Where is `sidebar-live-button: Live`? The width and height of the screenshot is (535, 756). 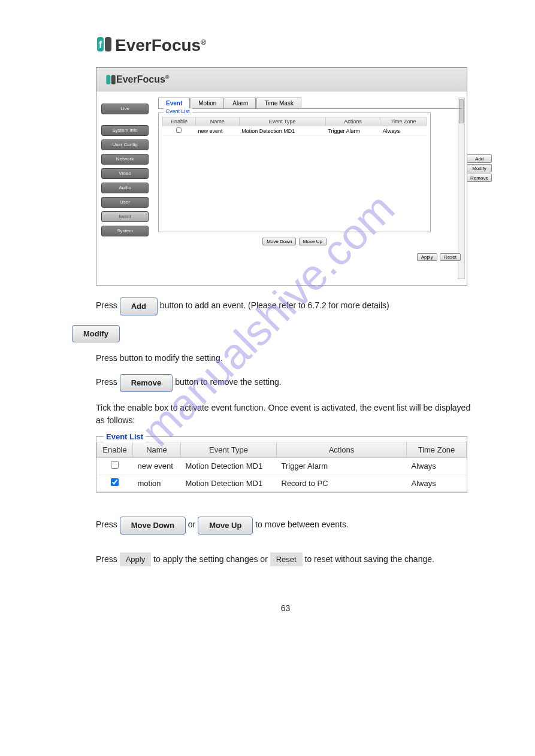 sidebar-live-button: Live is located at coordinates (125, 109).